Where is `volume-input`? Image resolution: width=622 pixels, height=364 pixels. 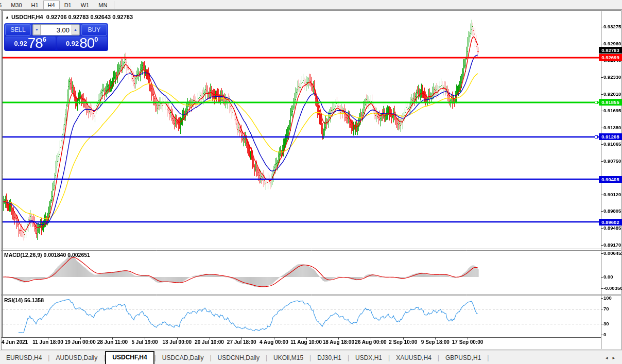
volume-input is located at coordinates (56, 30).